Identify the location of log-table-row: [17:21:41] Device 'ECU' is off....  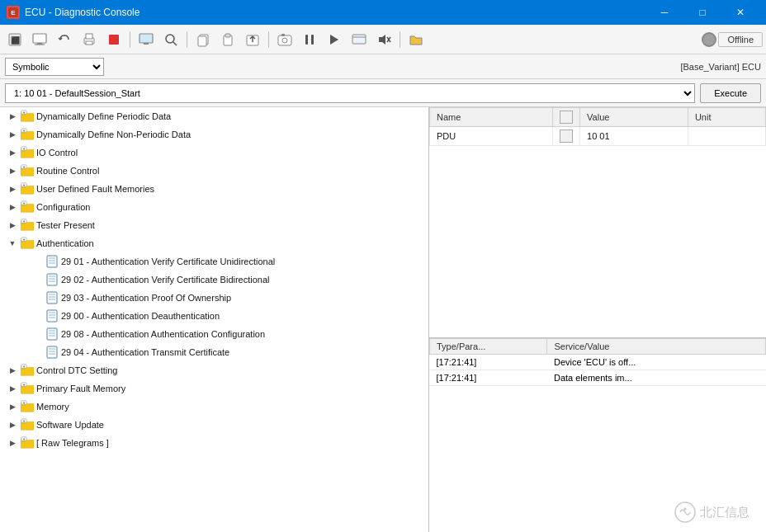
(598, 363).